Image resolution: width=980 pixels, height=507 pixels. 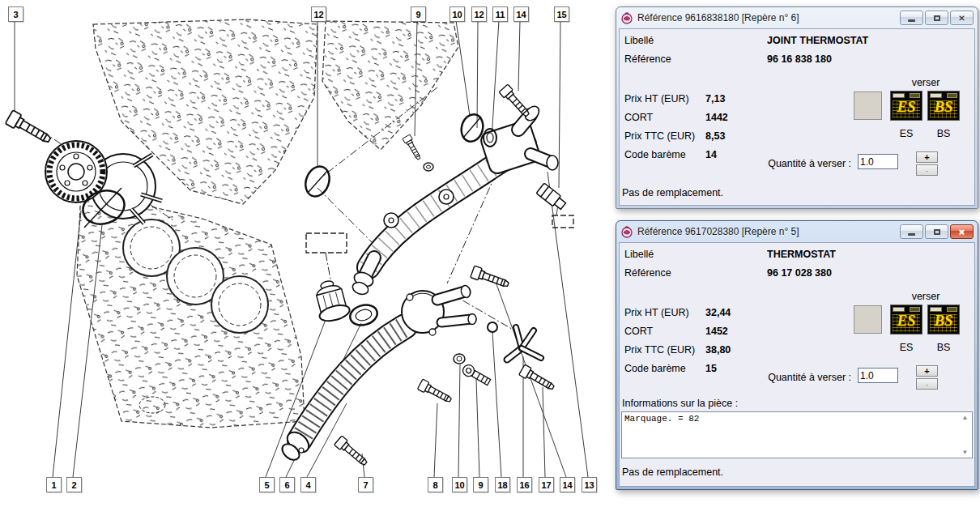 What do you see at coordinates (53, 484) in the screenshot?
I see `callout-1: 1` at bounding box center [53, 484].